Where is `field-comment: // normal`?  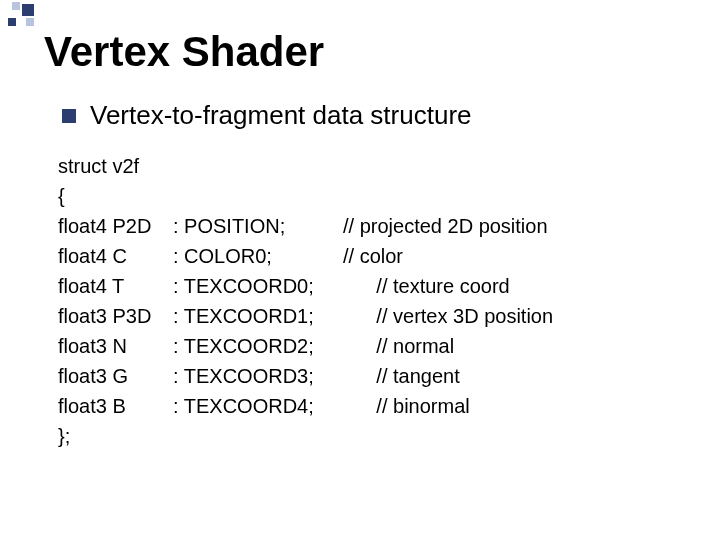
field-comment: // normal is located at coordinates (448, 346).